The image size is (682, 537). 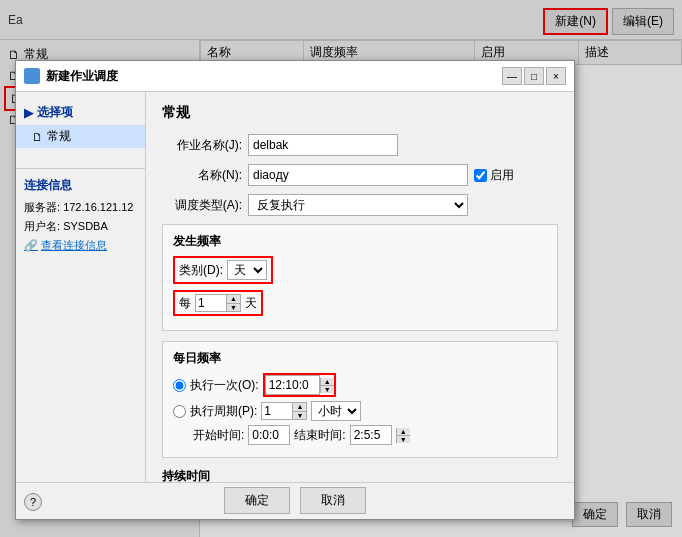 I want to click on daily-period-radio, so click(x=180, y=412).